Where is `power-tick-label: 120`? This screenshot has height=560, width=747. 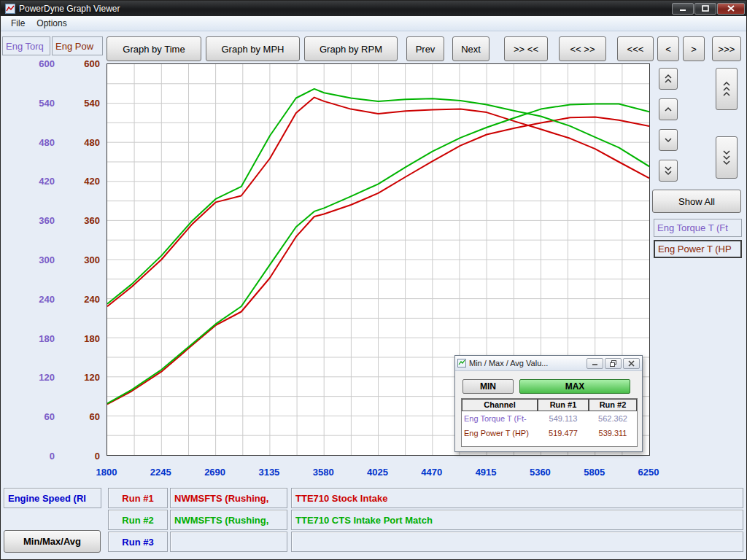
power-tick-label: 120 is located at coordinates (84, 378).